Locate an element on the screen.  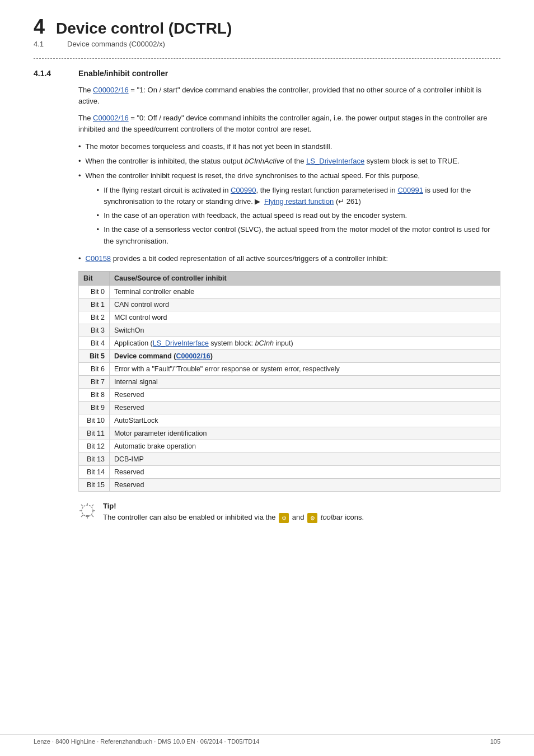
table-row-highlighted: Bit 5 Device command (C00002/16) is located at coordinates (290, 356).